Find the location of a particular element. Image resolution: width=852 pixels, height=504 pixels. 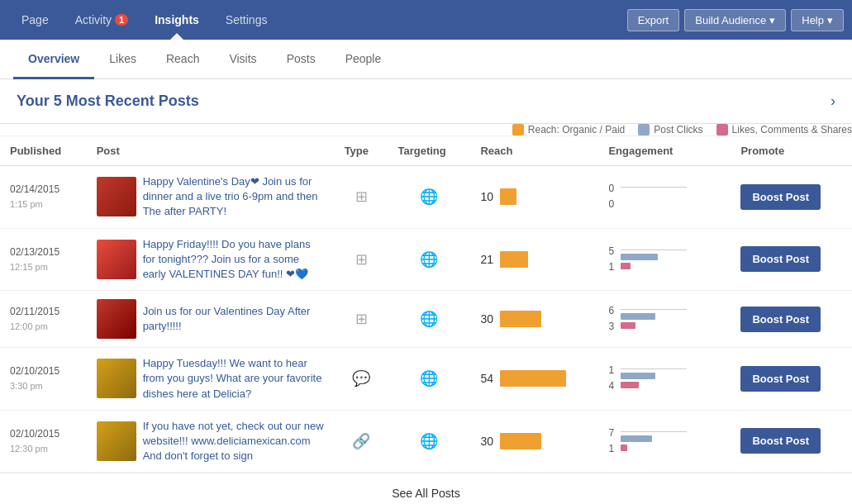

comment-type-icon: 💬 is located at coordinates (361, 378).